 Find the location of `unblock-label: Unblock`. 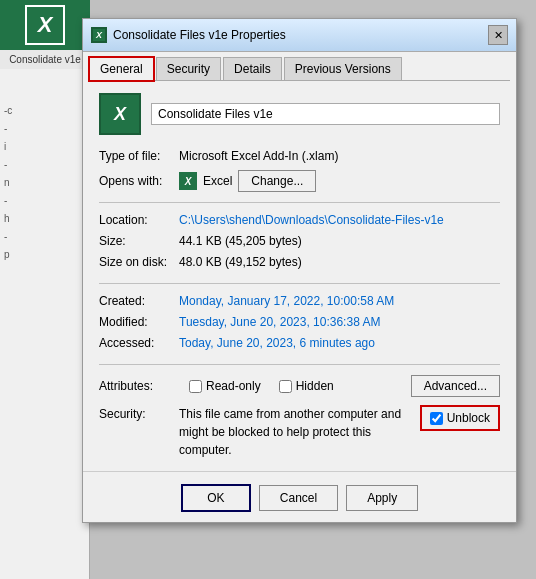

unblock-label: Unblock is located at coordinates (468, 418).